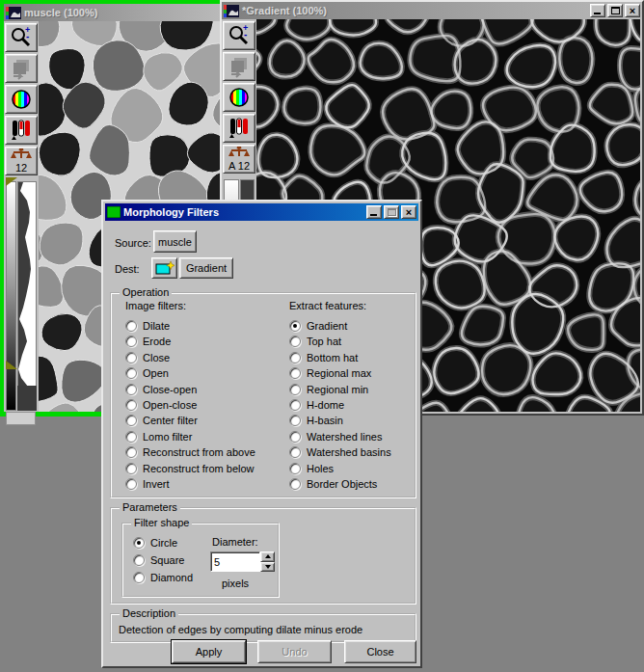 This screenshot has width=644, height=672. What do you see at coordinates (262, 212) in the screenshot?
I see `dialog-titlebar: Morphology Filters ×` at bounding box center [262, 212].